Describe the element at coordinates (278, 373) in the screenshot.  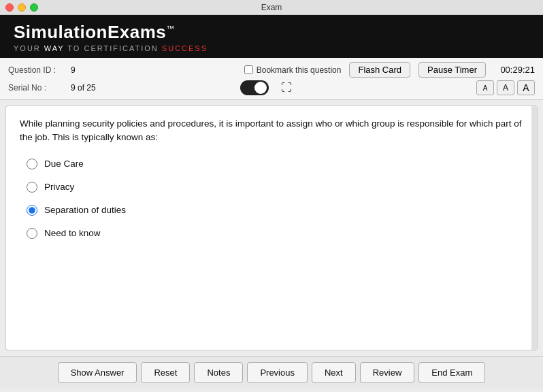
I see `previous-button: Previous` at that location.